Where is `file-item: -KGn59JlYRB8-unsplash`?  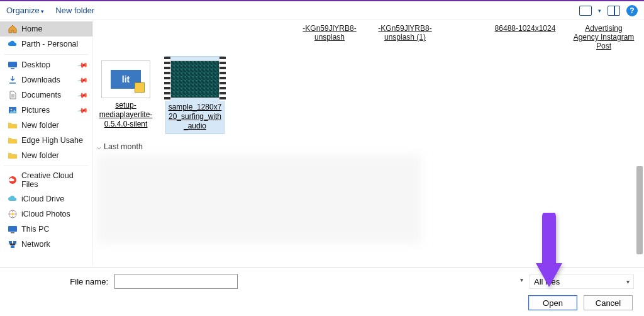
file-item: -KGn59JlYRB8-unsplash is located at coordinates (330, 37).